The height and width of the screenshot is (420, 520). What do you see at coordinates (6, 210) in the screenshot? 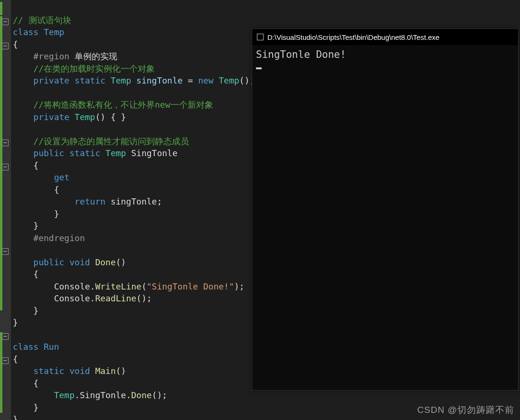
I see `fold-gutter: − − − − − − −` at bounding box center [6, 210].